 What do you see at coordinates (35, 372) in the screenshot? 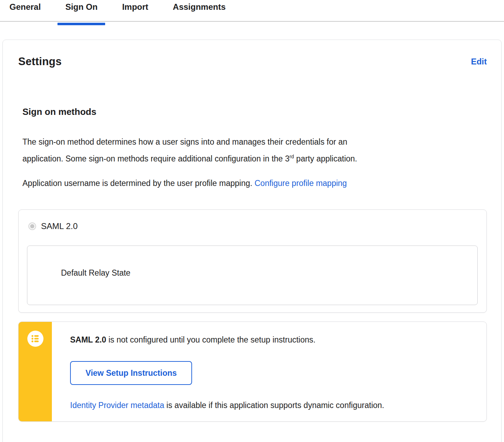
I see `callout-warning-strip` at bounding box center [35, 372].